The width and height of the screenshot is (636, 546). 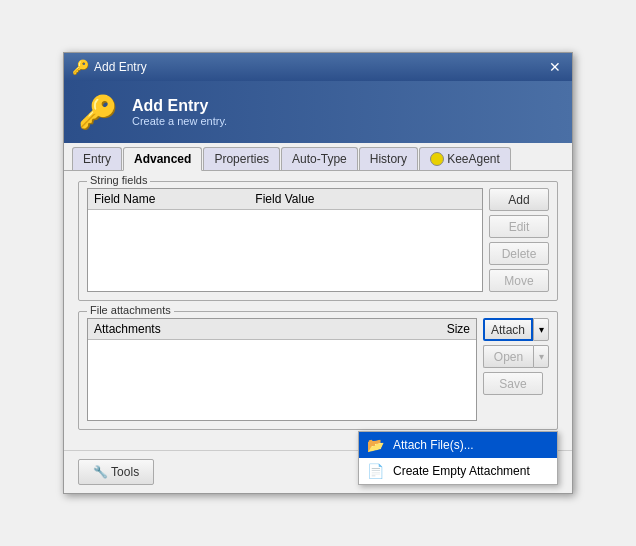 I want to click on add-button: Add, so click(x=519, y=200).